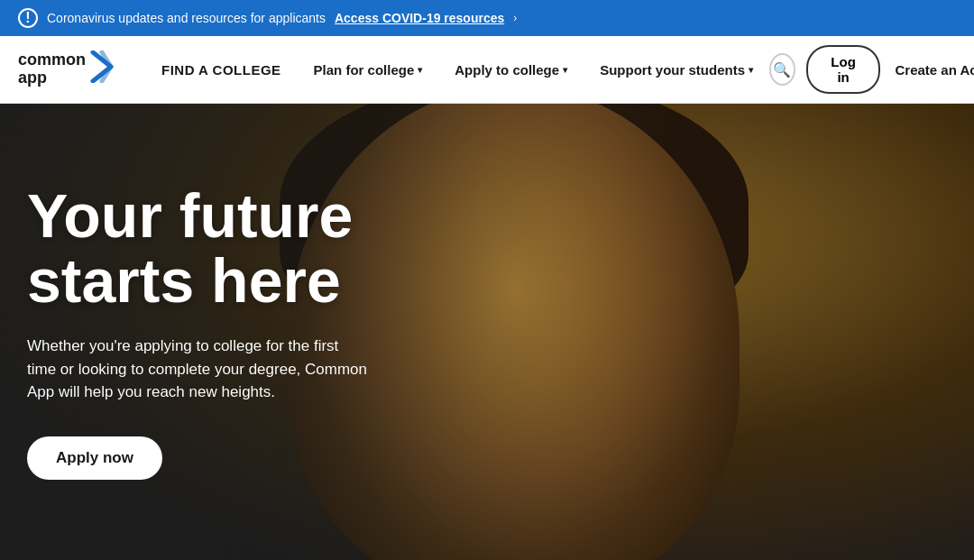 The height and width of the screenshot is (560, 974). What do you see at coordinates (487, 70) in the screenshot?
I see `navbar: common app FIND A COLLEGE Plan for colle…` at bounding box center [487, 70].